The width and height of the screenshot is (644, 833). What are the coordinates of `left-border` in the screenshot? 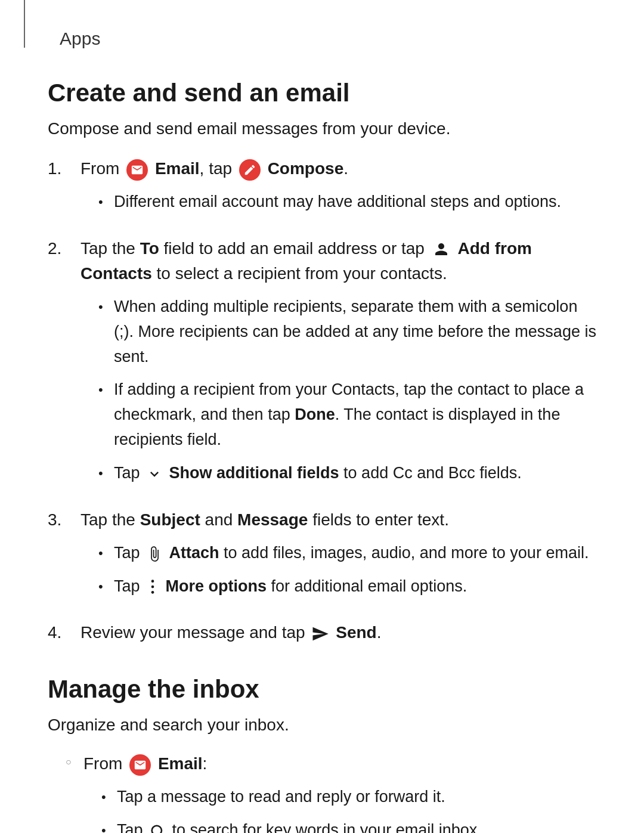 It's located at (24, 24).